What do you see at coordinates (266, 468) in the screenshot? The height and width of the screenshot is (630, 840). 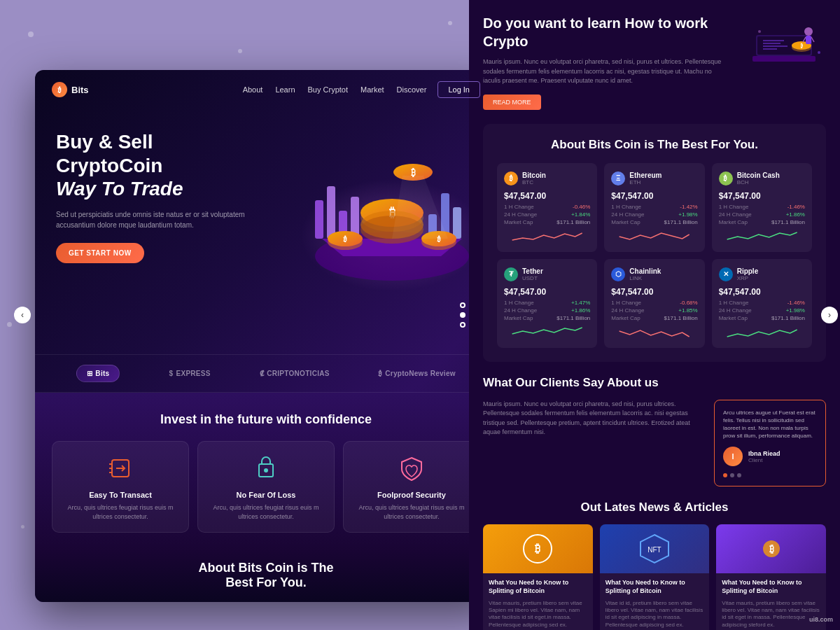 I see `noloss-icon` at bounding box center [266, 468].